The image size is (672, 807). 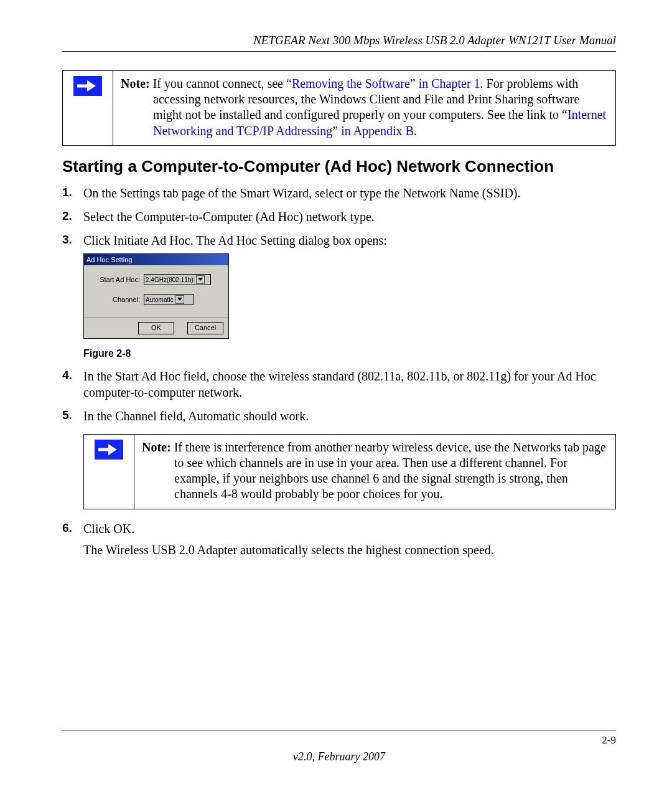 I want to click on step-number: 3., so click(x=67, y=240).